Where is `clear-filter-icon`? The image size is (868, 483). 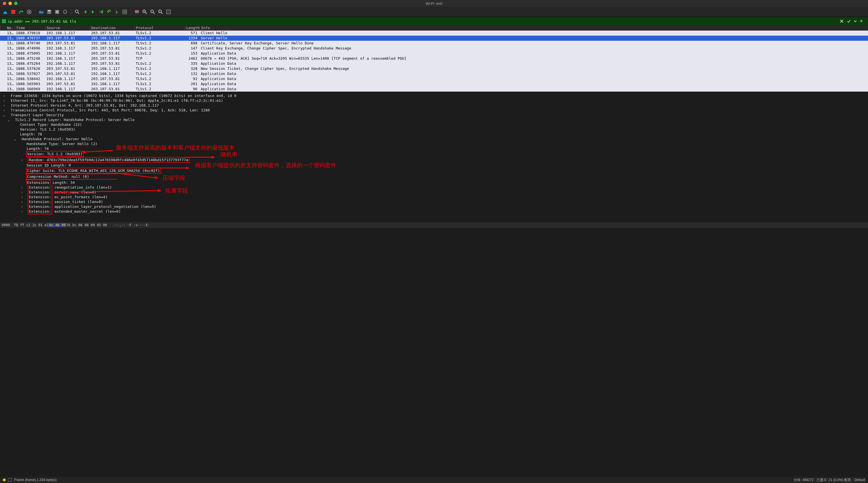
clear-filter-icon is located at coordinates (842, 21).